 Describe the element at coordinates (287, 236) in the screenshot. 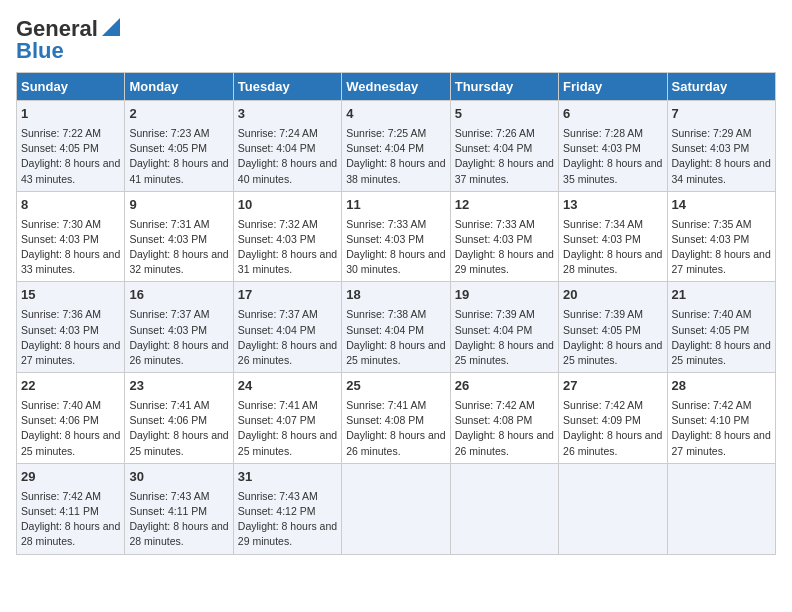

I see `calendar-cell: 10Sunrise: 7:32 AMSunset: 4:03 PMDayligh…` at that location.